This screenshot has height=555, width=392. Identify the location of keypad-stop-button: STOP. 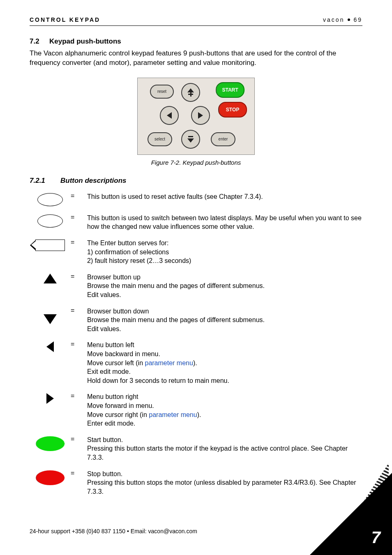
(233, 110).